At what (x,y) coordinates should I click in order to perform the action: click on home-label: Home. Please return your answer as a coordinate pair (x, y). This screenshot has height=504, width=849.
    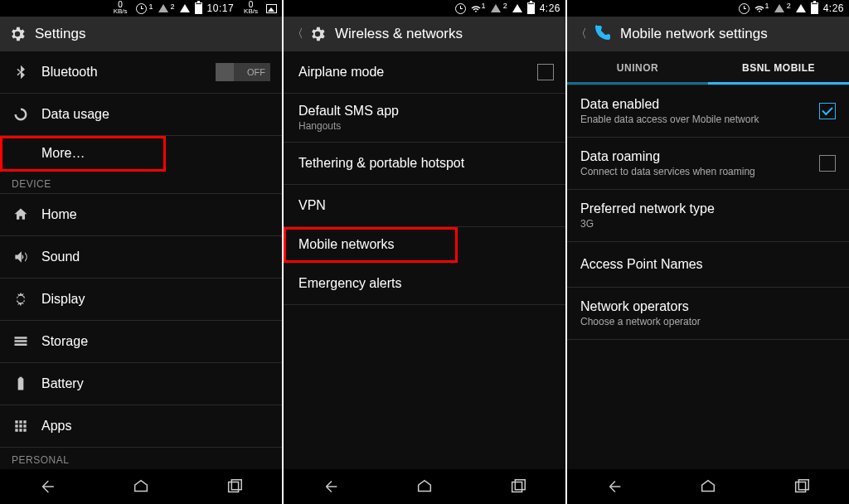
    Looking at the image, I should click on (60, 214).